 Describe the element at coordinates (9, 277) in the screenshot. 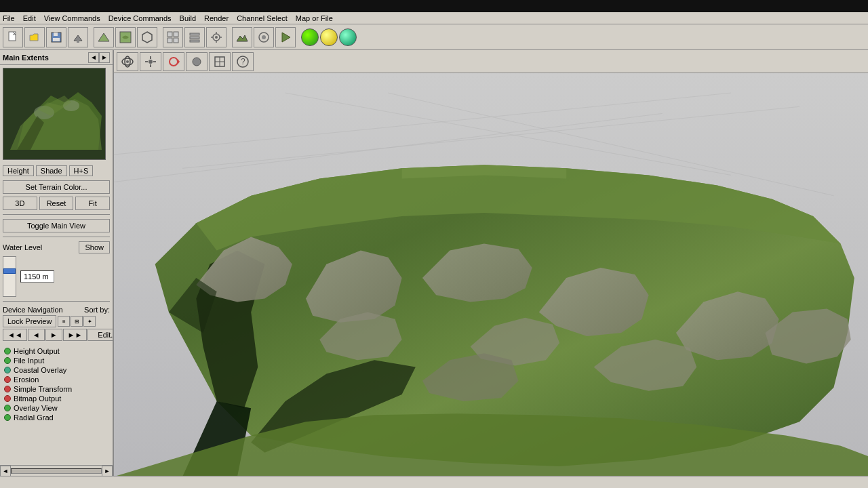

I see `water-slider-track` at that location.